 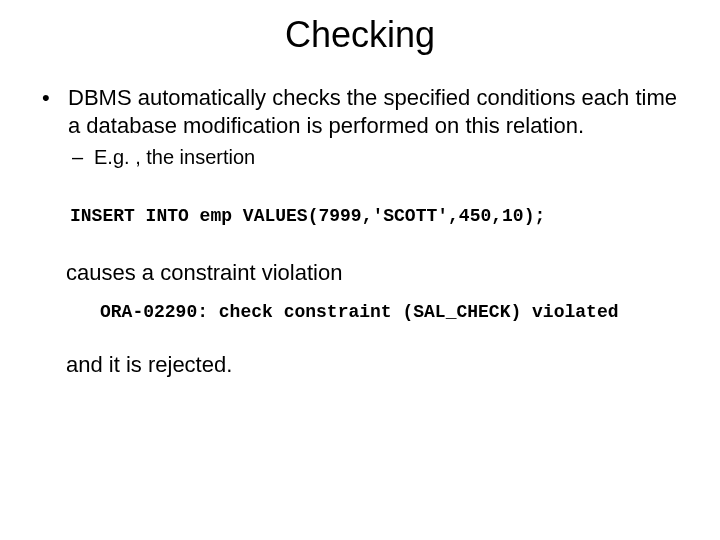 What do you see at coordinates (376, 158) in the screenshot?
I see `sub-bullet-item: E.g. , the insertion` at bounding box center [376, 158].